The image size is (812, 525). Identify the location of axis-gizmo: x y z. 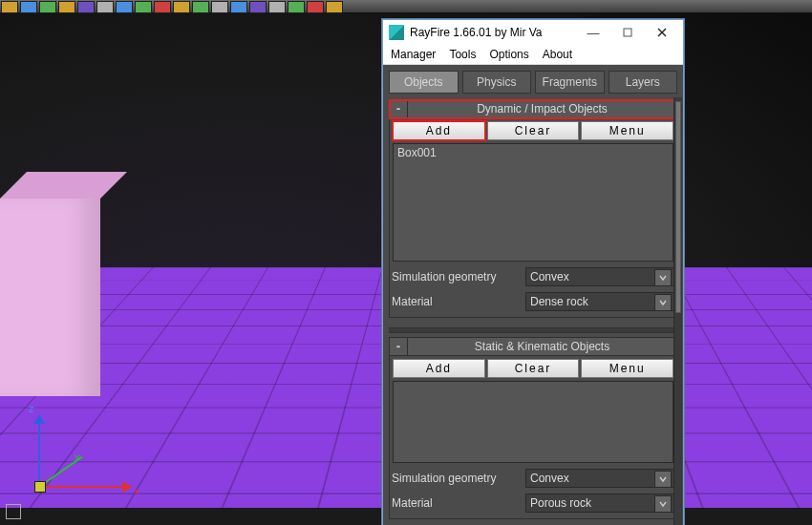
(70, 462).